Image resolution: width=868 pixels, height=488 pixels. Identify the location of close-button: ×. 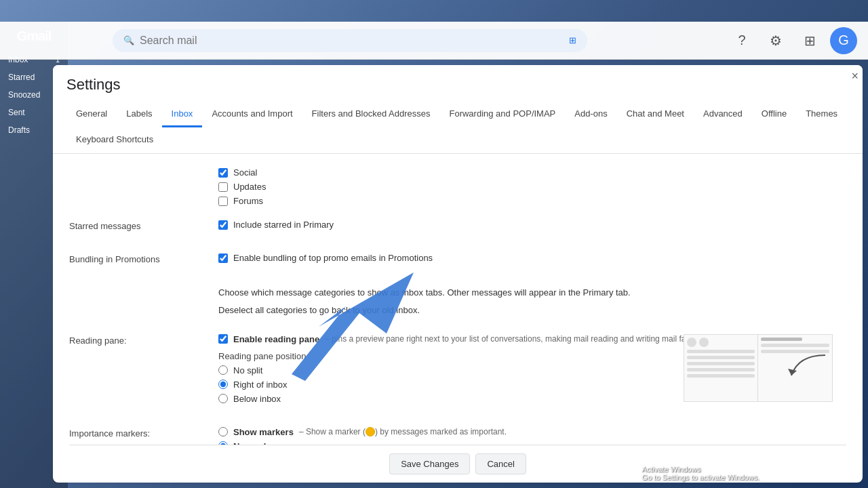
(854, 76).